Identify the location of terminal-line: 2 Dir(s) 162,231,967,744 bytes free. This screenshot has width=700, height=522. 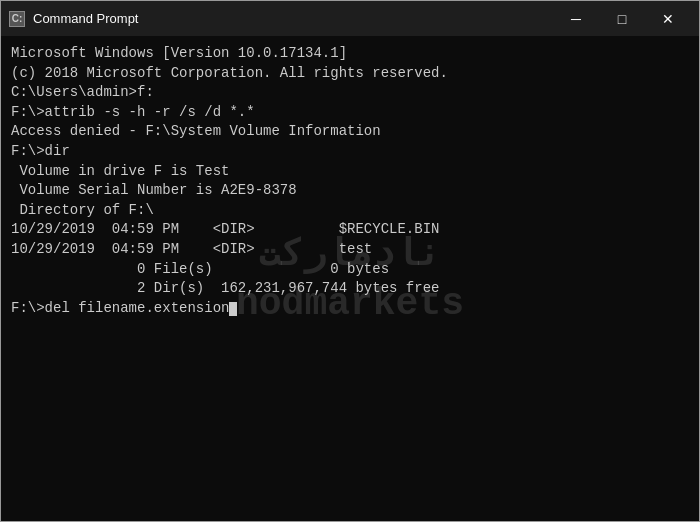
(350, 289).